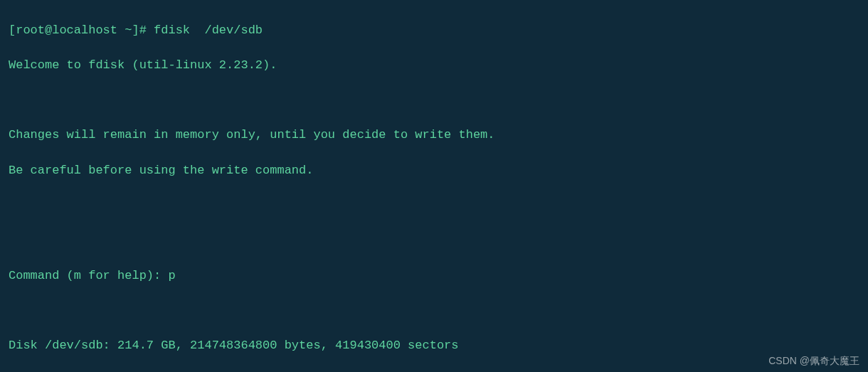  What do you see at coordinates (814, 361) in the screenshot?
I see `watermark-text: CSDN @佩奇大魔王` at bounding box center [814, 361].